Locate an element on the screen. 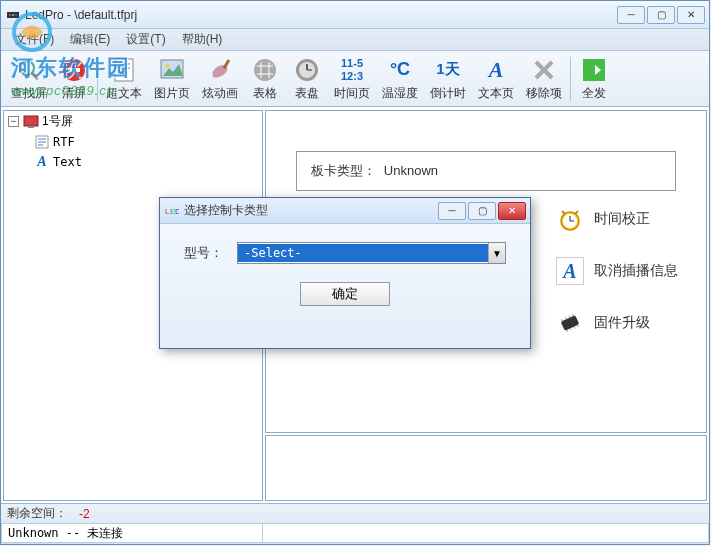 The height and width of the screenshot is (547, 712). chevron-down-icon: ▼ is located at coordinates (496, 253).